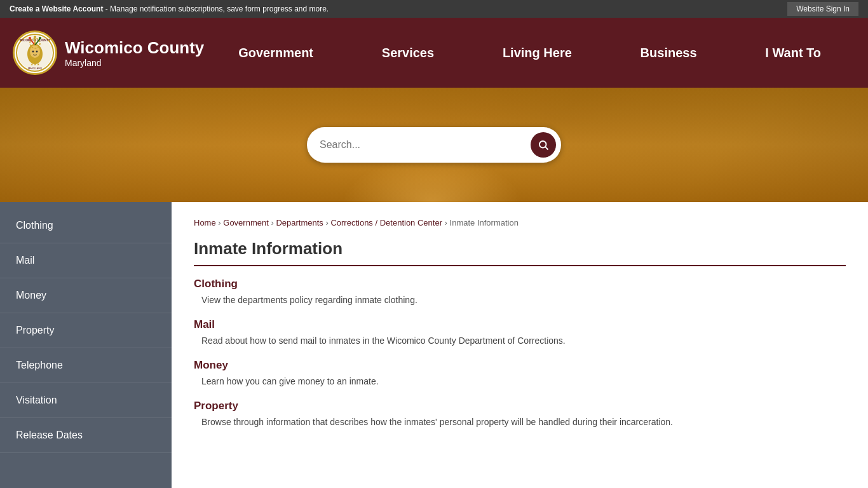  What do you see at coordinates (246, 222) in the screenshot?
I see `breadcrumb-government: Government` at bounding box center [246, 222].